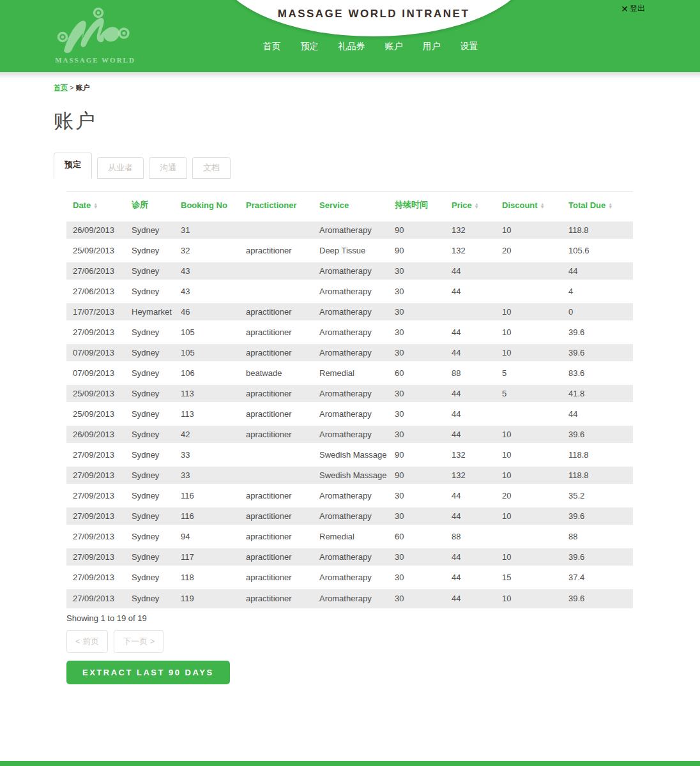 This screenshot has height=766, width=700. What do you see at coordinates (350, 516) in the screenshot?
I see `table-row: 27/09/2013Sydney116apractitionerAromathe…` at bounding box center [350, 516].